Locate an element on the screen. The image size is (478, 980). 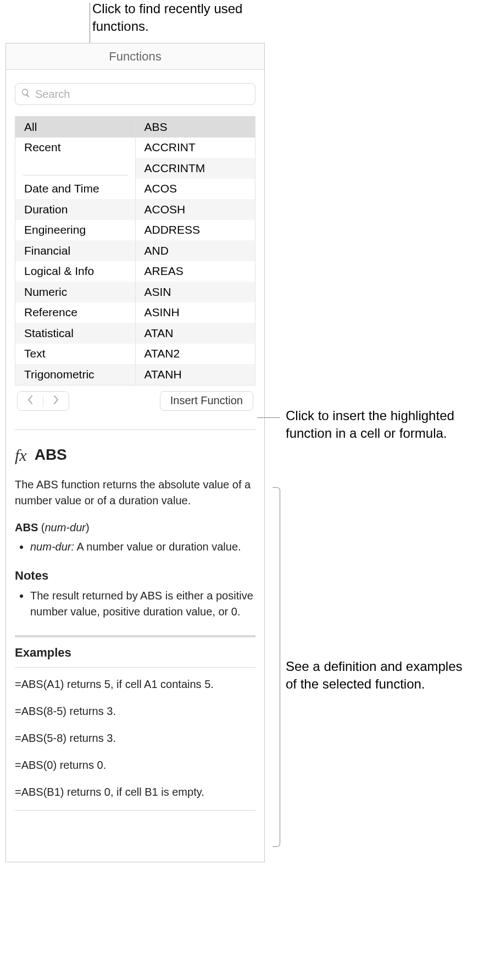
category-logical-info: Logical & Info is located at coordinates (75, 272).